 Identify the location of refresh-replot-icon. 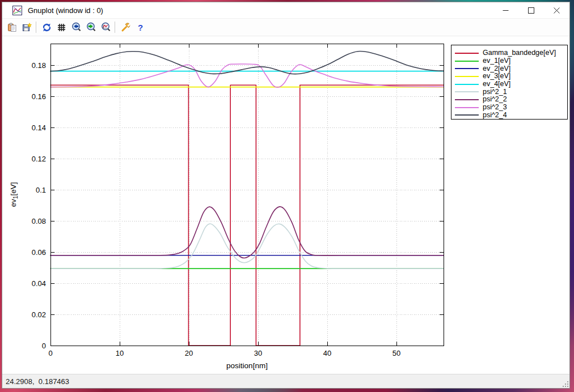
(47, 27).